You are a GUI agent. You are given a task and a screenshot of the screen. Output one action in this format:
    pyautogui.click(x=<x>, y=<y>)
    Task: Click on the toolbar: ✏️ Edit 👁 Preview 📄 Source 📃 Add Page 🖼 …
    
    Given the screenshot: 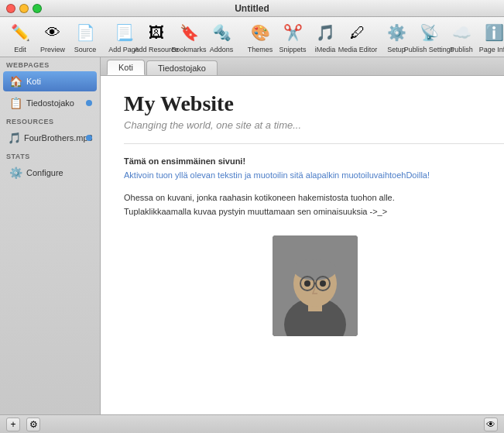 What is the action you would take?
    pyautogui.click(x=252, y=37)
    